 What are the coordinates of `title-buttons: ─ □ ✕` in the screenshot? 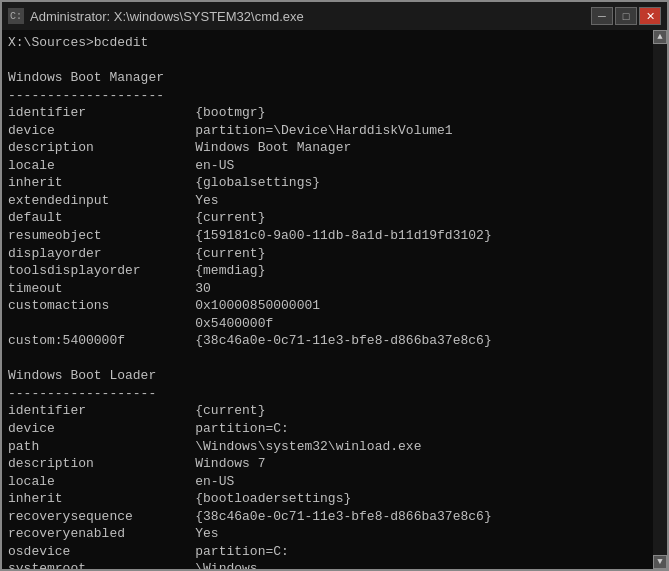 It's located at (626, 16).